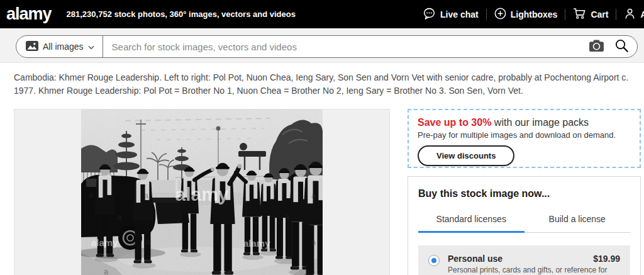 Image resolution: width=644 pixels, height=275 pixels. I want to click on top-header: alamy 281,230,752 stock photos, 360° ima…, so click(322, 14).